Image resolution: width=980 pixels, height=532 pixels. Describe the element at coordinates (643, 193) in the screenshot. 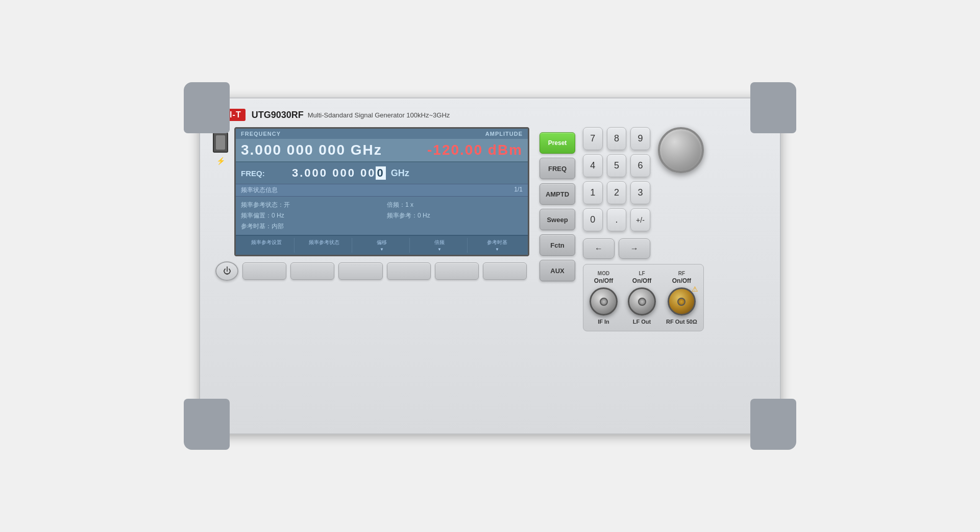

I see `right-top: 7 8 9 4 5 6 1 2 3 0 . +/` at that location.